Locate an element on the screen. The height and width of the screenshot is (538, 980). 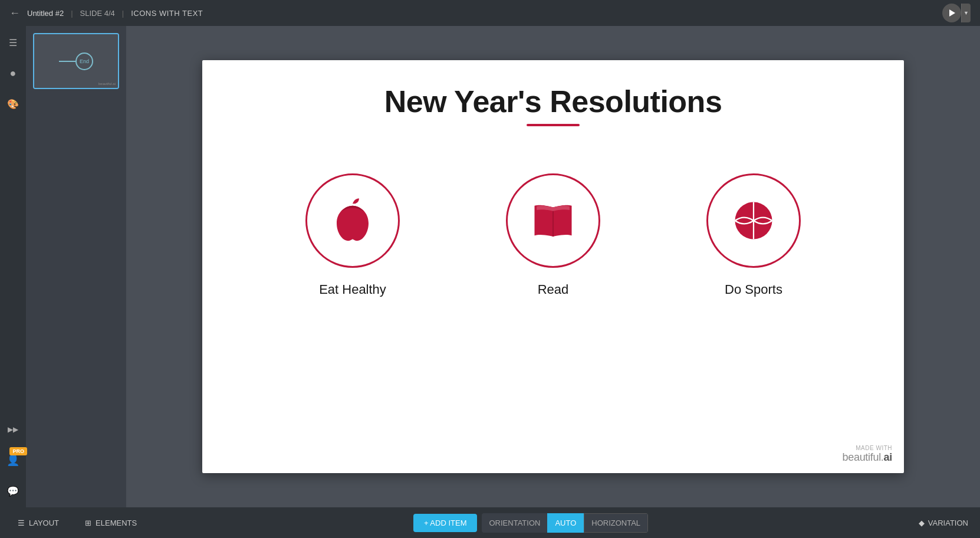
user-icon: 👤 is located at coordinates (13, 460).